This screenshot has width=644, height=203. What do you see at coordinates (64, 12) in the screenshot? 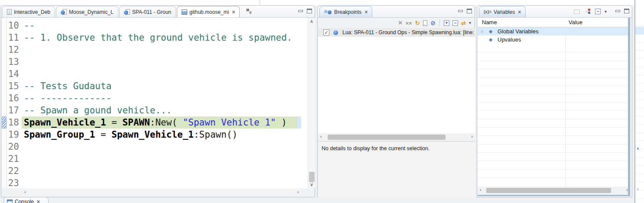
I see `lua-file-icon` at bounding box center [64, 12].